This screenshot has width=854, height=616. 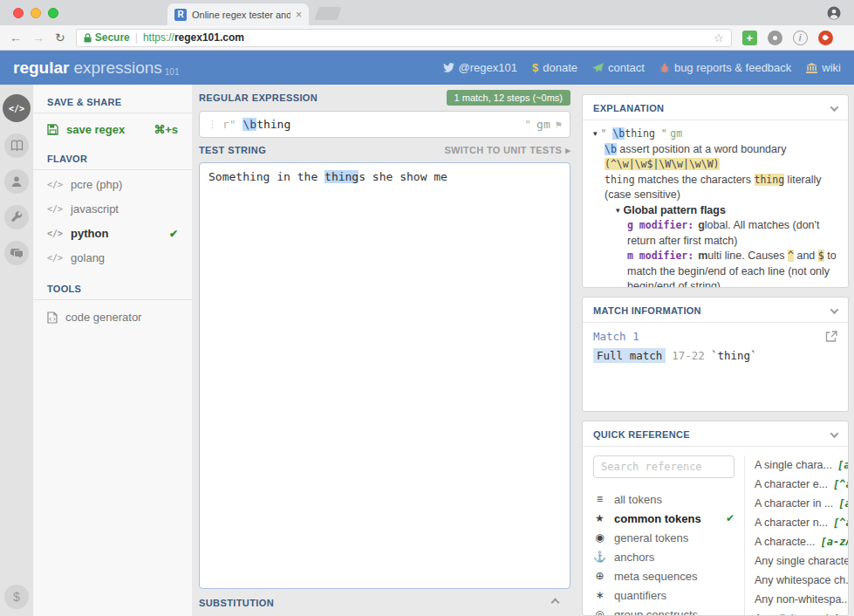 I want to click on secure-indicator: Secure, so click(x=106, y=38).